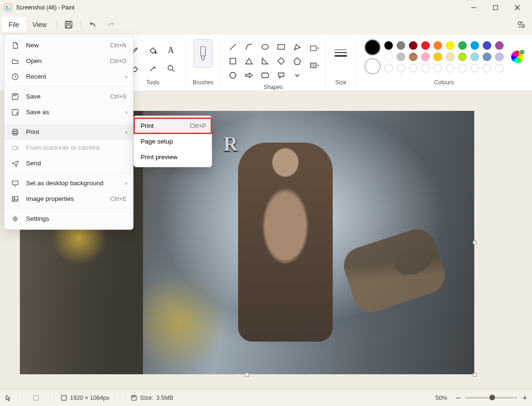 The width and height of the screenshot is (532, 406). What do you see at coordinates (524, 398) in the screenshot?
I see `zoom-in-button: +` at bounding box center [524, 398].